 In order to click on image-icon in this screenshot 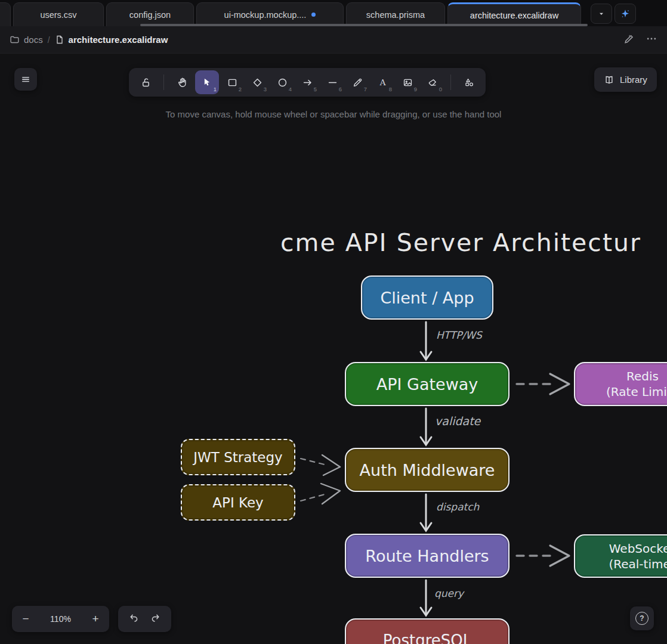, I will do `click(408, 82)`.